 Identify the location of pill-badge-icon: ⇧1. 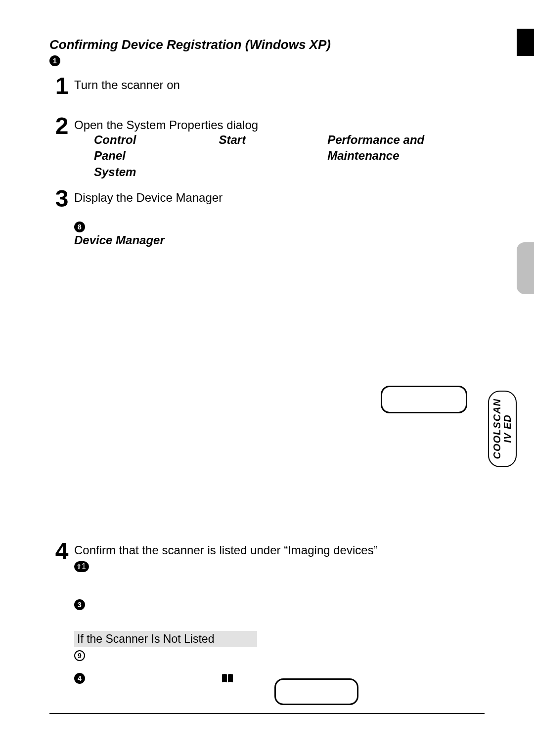
(82, 567).